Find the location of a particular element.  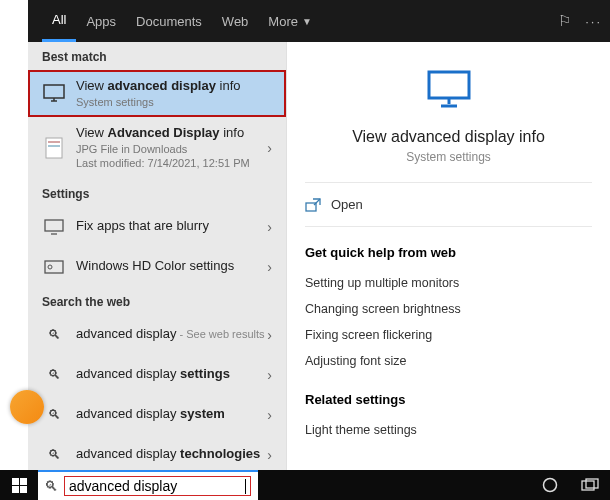

open-icon is located at coordinates (313, 205).